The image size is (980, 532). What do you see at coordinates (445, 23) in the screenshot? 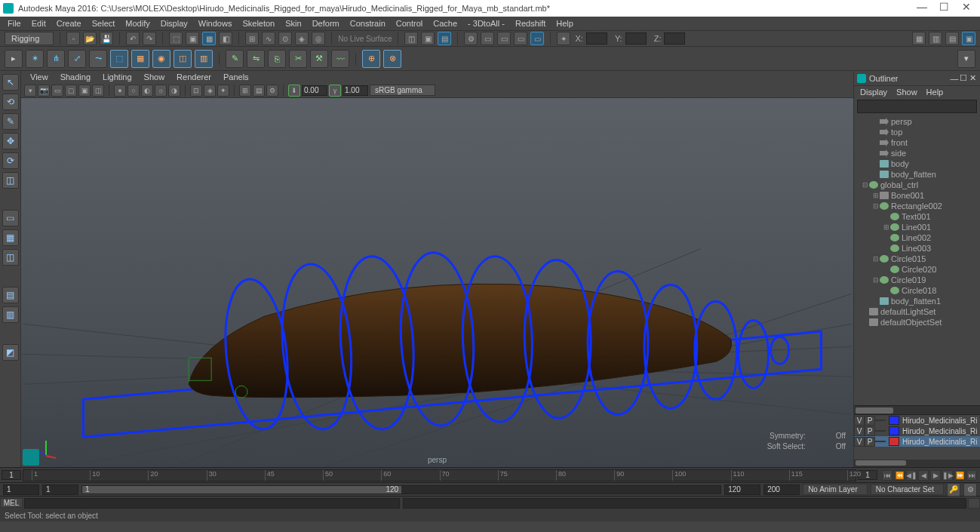
I see `menu-cache: Cache` at bounding box center [445, 23].